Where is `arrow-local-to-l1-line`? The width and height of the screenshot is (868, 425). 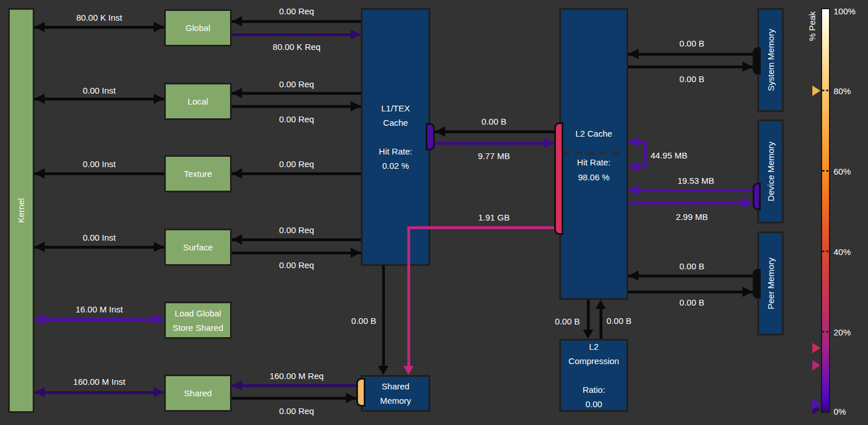 arrow-local-to-l1-line is located at coordinates (296, 107).